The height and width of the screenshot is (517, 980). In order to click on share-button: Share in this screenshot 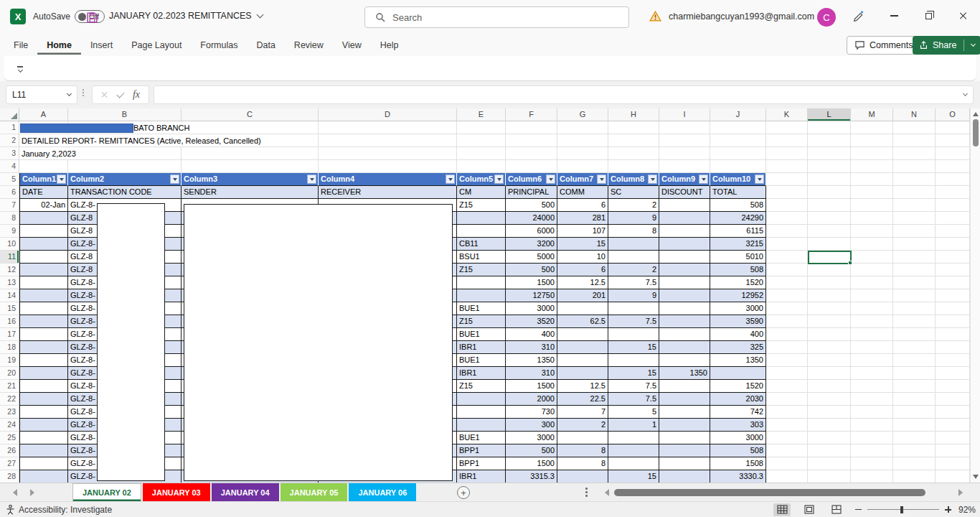, I will do `click(946, 45)`.